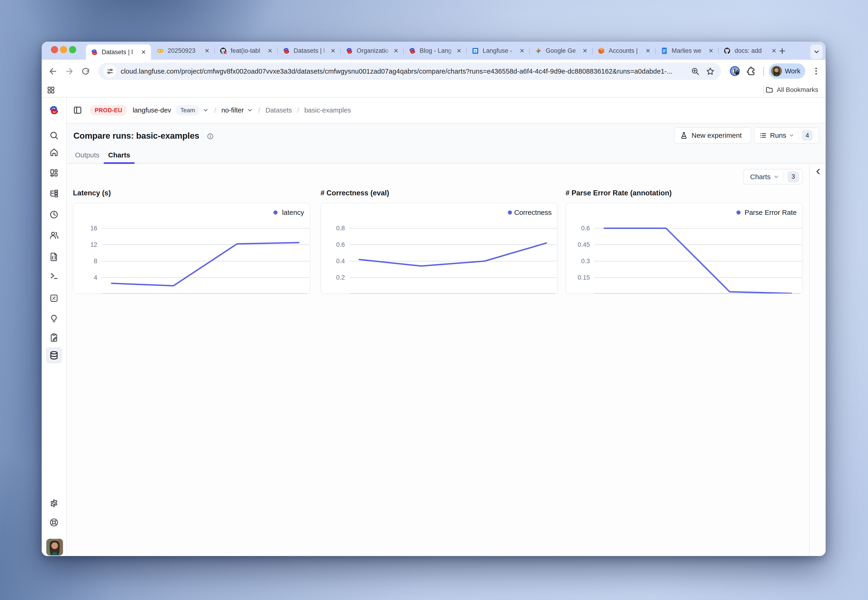  I want to click on github-favicon, so click(727, 51).